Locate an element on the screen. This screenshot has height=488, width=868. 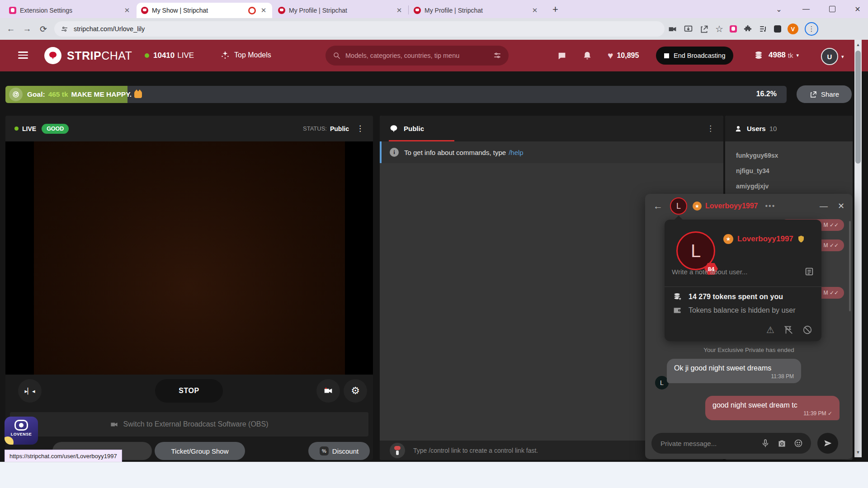
install-icon is located at coordinates (688, 29).